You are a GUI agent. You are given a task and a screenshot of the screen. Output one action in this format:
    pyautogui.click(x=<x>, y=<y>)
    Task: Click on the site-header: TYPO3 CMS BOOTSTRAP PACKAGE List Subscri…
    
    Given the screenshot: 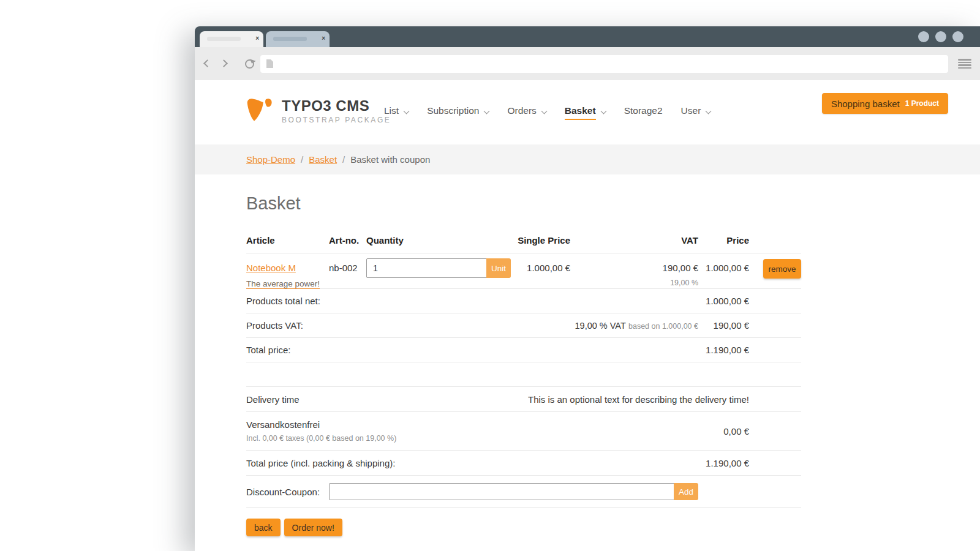 What is the action you would take?
    pyautogui.click(x=587, y=113)
    